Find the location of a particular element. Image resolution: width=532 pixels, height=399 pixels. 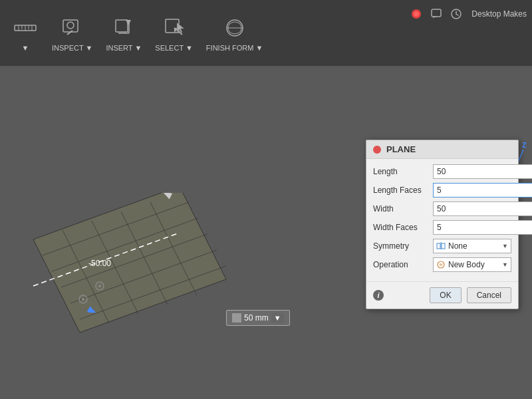

toolbar-item-inspect: INSPECT ▼ is located at coordinates (72, 33).